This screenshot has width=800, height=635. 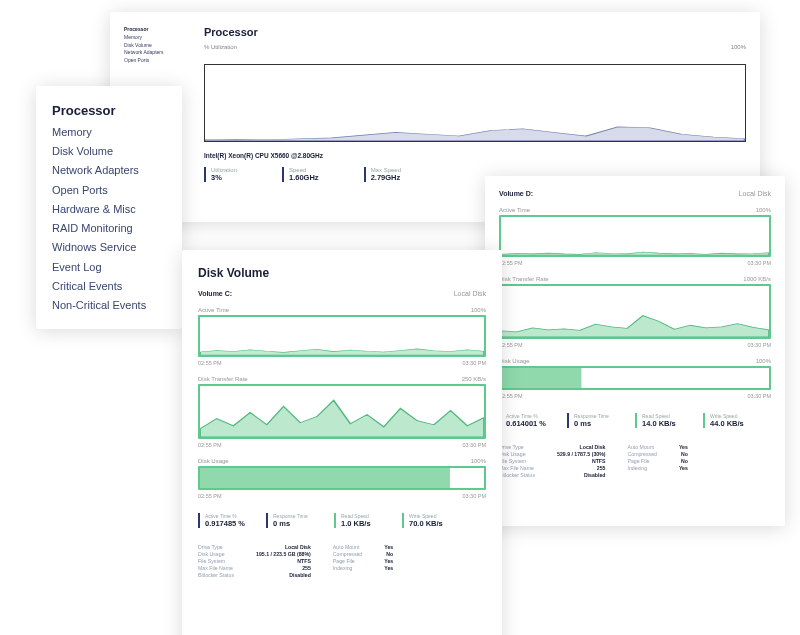 I want to click on d-details: Drive TypeDisk UsageFile SystemMax File …, so click(x=635, y=461).